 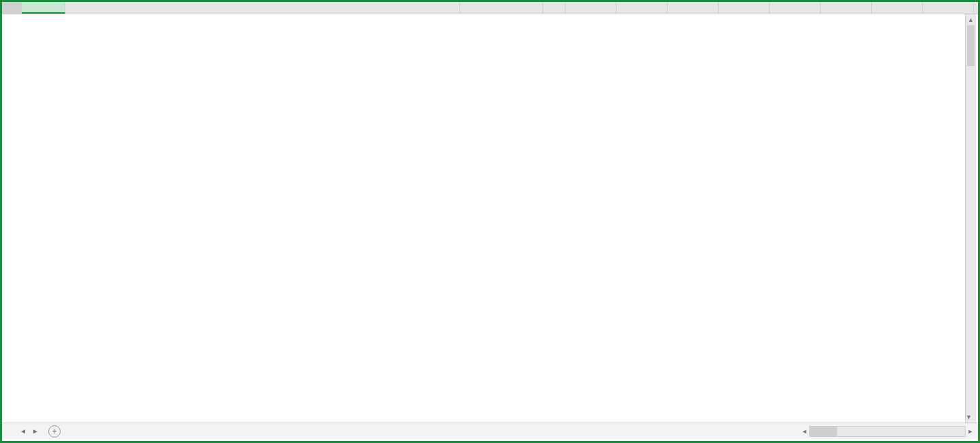 I want to click on column-header-row, so click(x=490, y=8).